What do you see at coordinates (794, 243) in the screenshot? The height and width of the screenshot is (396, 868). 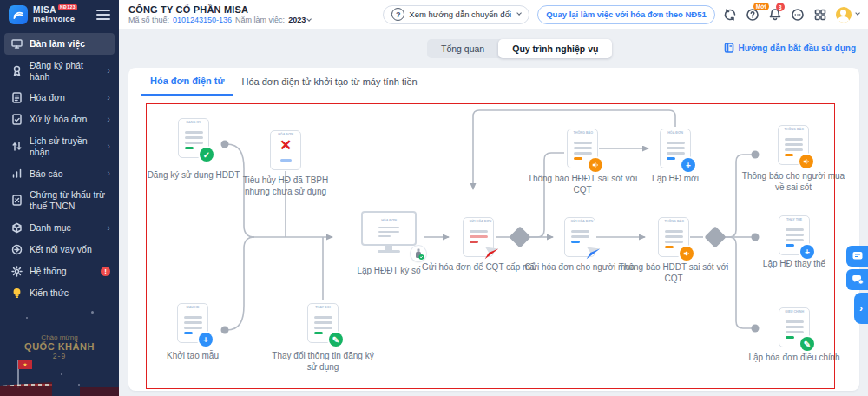 I see `flow-node-create-replacement-invoice: THAY THẾ + Lập HĐ thay thế` at bounding box center [794, 243].